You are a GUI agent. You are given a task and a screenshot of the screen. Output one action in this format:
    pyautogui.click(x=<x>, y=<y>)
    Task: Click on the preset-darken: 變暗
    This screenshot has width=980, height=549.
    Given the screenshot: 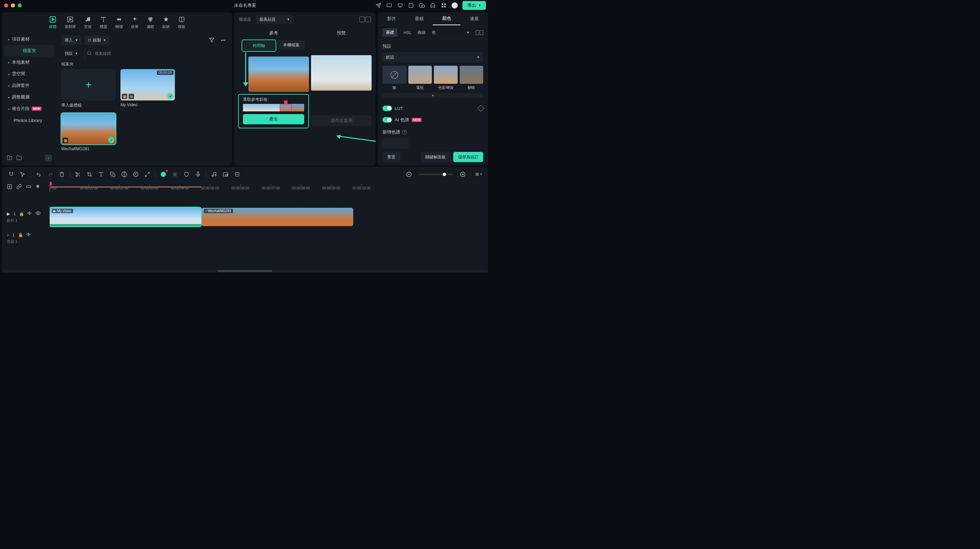 What is the action you would take?
    pyautogui.click(x=472, y=78)
    